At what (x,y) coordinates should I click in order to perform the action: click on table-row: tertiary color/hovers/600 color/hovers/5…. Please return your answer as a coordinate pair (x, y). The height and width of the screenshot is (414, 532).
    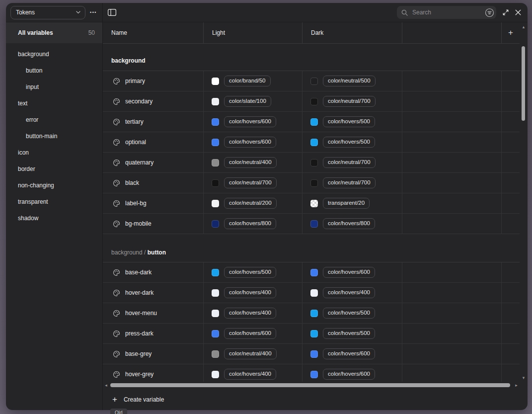
    Looking at the image, I should click on (311, 122).